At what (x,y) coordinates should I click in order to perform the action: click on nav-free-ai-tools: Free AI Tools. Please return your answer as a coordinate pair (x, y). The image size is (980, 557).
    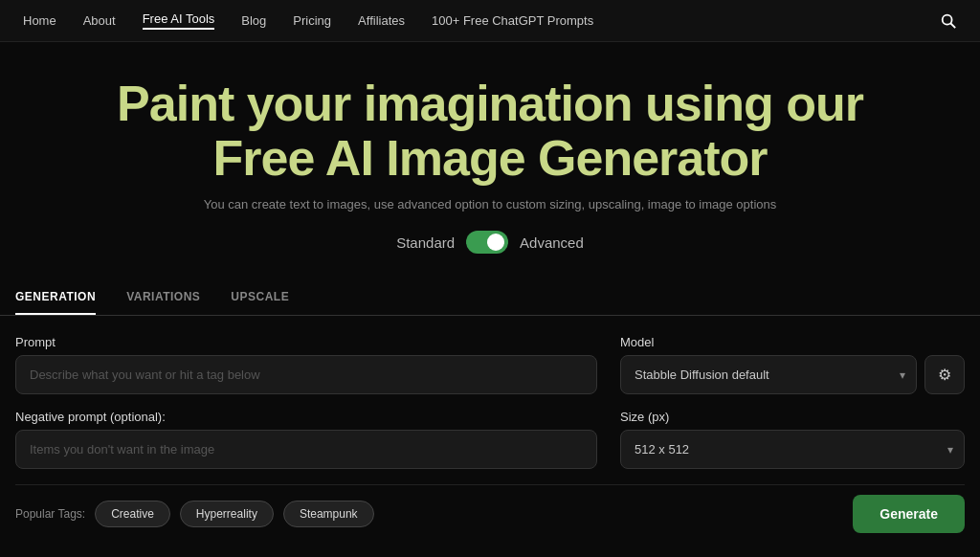
    Looking at the image, I should click on (179, 21).